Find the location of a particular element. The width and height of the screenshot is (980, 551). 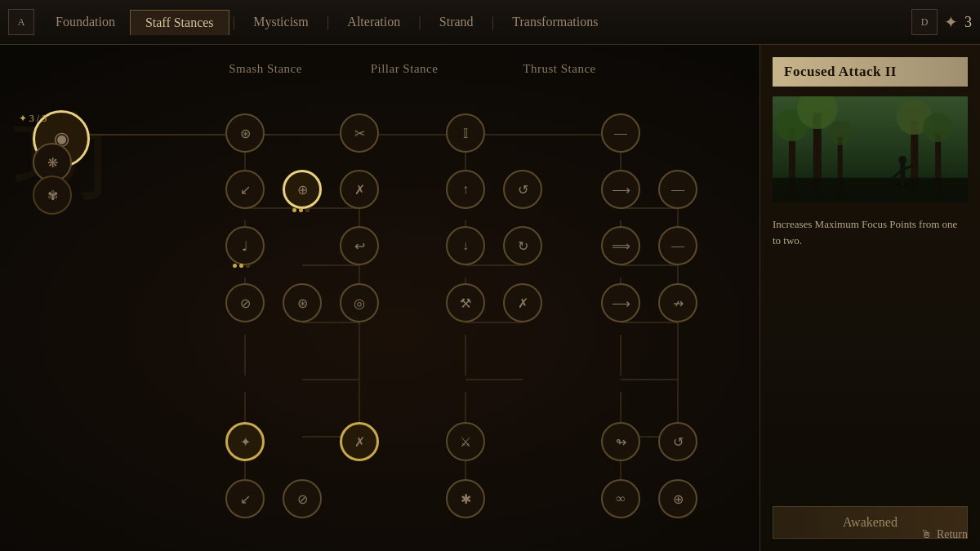

pillar-r4-icon: ⚒ is located at coordinates (466, 304).